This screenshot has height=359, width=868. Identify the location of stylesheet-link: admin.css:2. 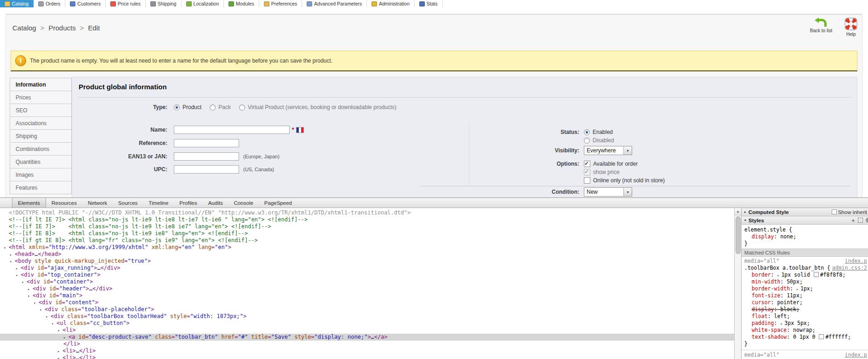
(850, 268).